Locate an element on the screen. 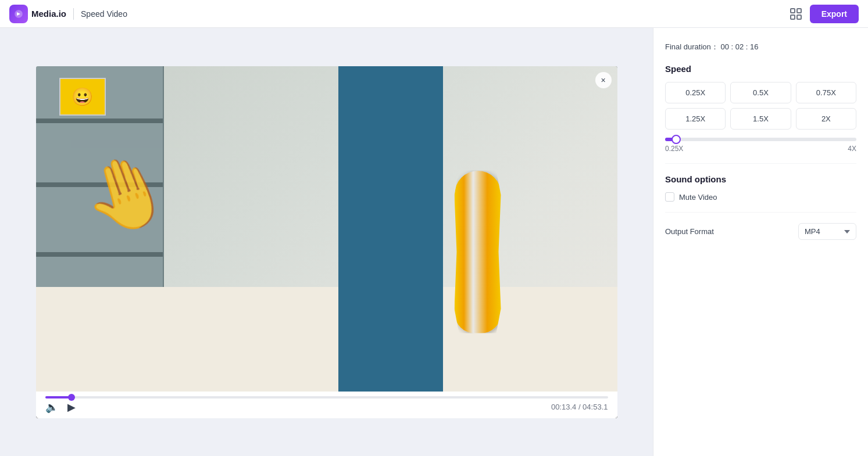 The width and height of the screenshot is (868, 456). controls-row: 🔈 ▶ 00:13.4 / 04:53.1 is located at coordinates (327, 407).